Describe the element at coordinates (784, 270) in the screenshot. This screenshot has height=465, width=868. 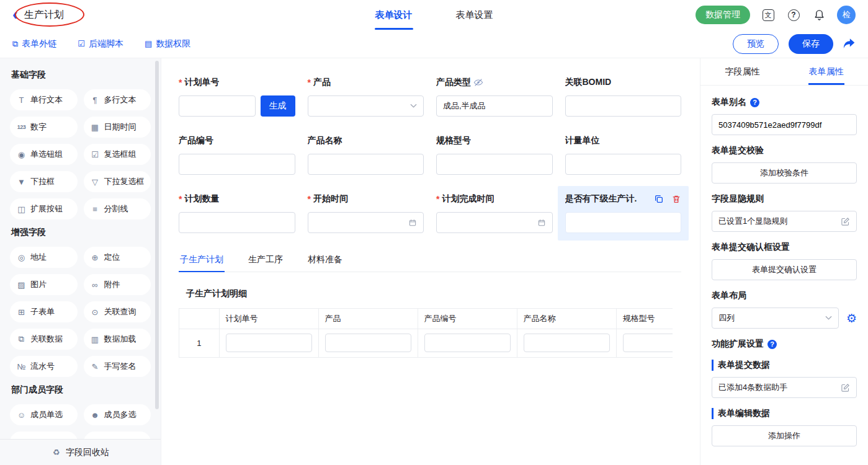
I see `submit-confirm-button: 表单提交确认设置` at that location.